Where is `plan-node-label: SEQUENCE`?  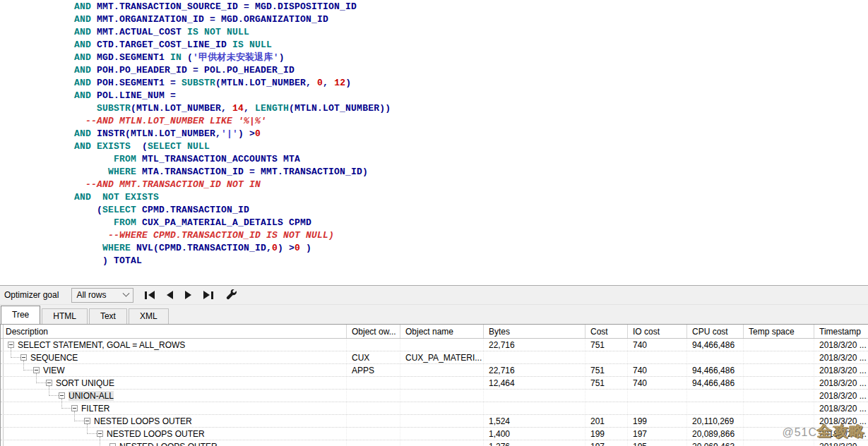
plan-node-label: SEQUENCE is located at coordinates (54, 358).